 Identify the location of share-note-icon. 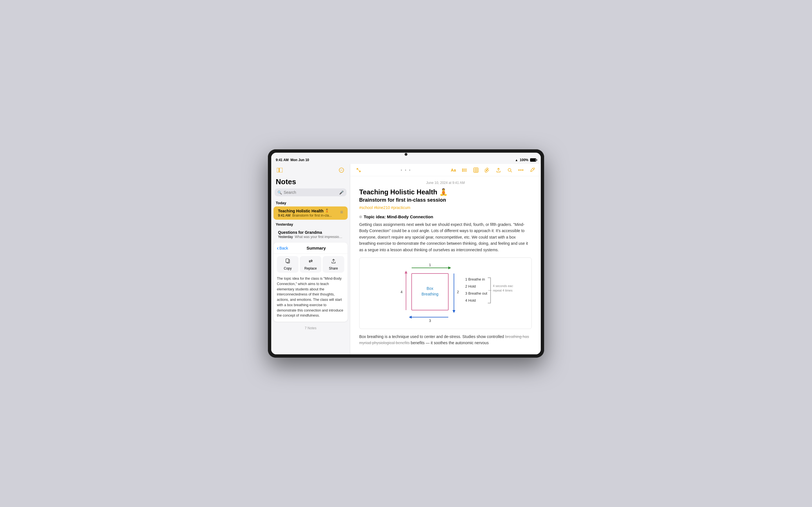
(499, 170).